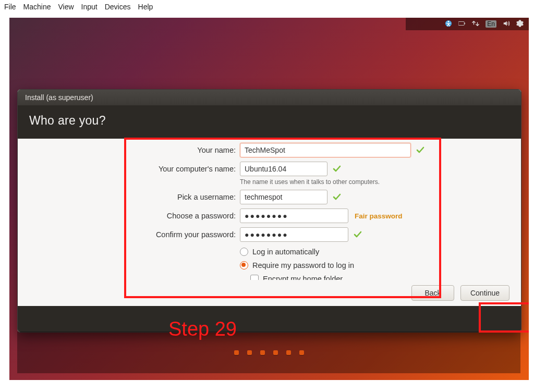  Describe the element at coordinates (378, 252) in the screenshot. I see `row-login-auto: Log in automatically` at that location.